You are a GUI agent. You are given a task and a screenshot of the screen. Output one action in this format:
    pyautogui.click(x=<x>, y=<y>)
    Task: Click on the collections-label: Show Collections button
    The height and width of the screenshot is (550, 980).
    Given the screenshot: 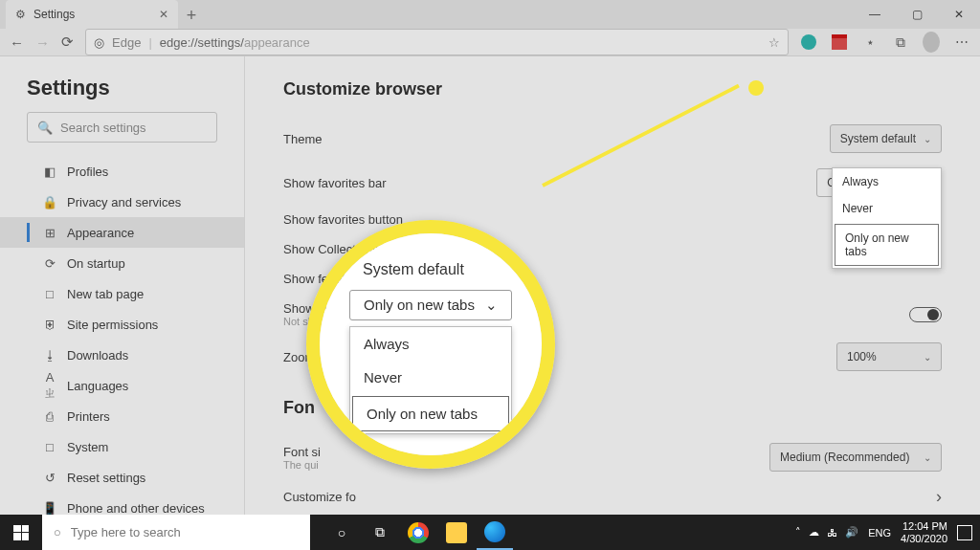 What is the action you would take?
    pyautogui.click(x=350, y=249)
    